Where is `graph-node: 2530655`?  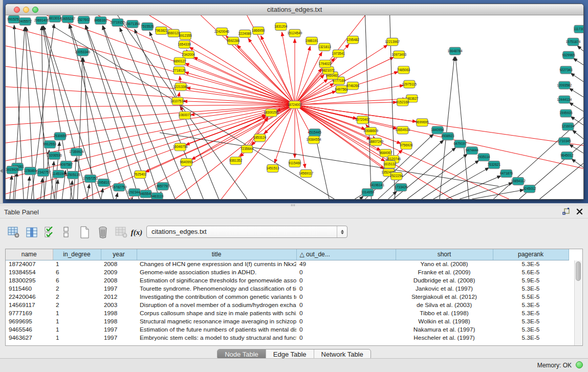
graph-node: 2530655 is located at coordinates (60, 136).